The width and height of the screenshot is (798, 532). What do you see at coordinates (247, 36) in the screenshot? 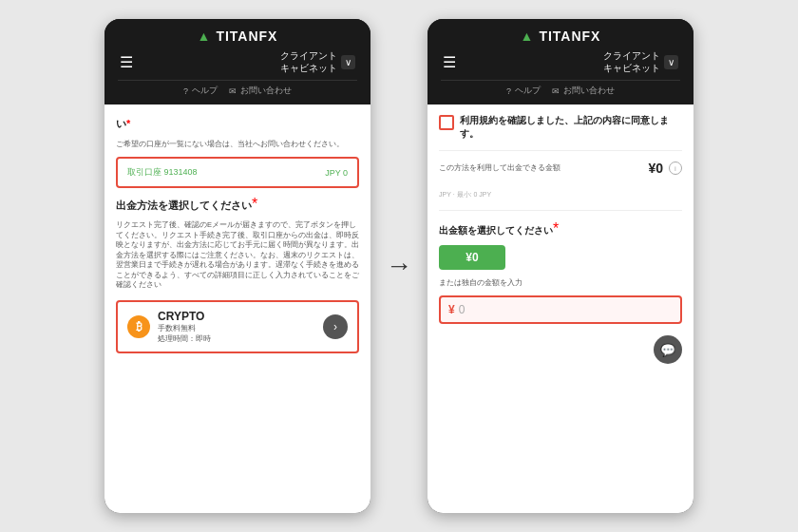
I see `brand-name: TITANFX` at bounding box center [247, 36].